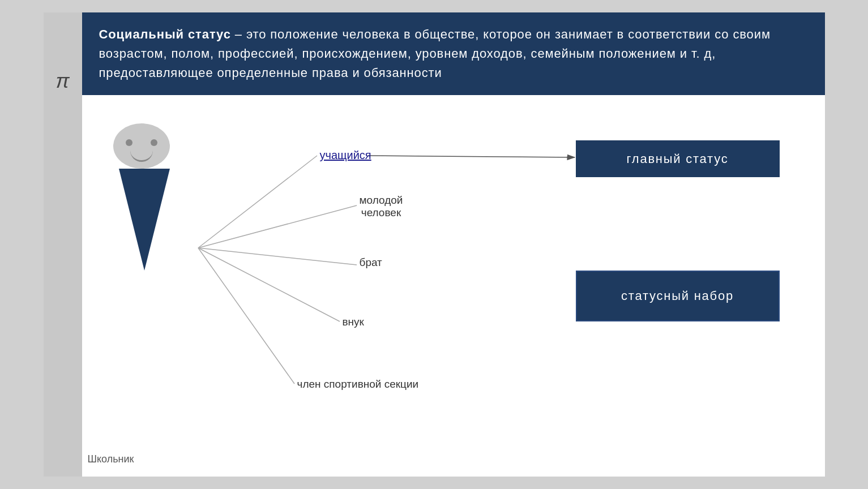 This screenshot has width=868, height=489. Describe the element at coordinates (144, 220) in the screenshot. I see `person-body` at that location.